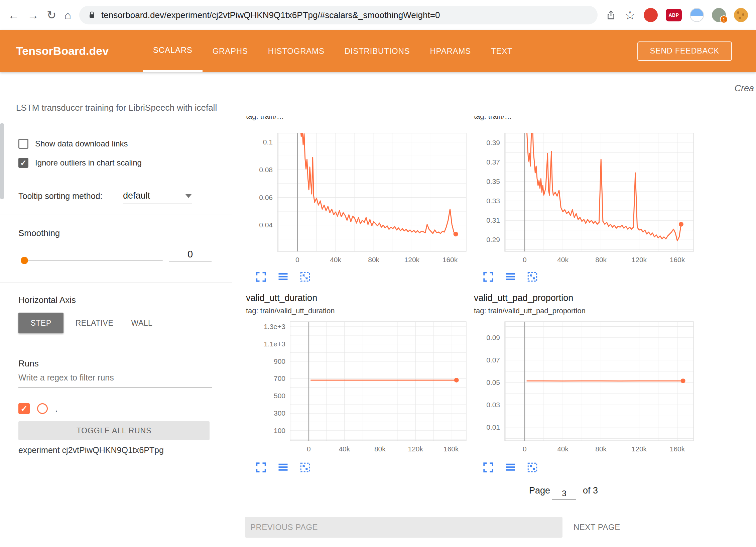 This screenshot has height=547, width=756. Describe the element at coordinates (502, 51) in the screenshot. I see `tab-text: TEXT` at that location.